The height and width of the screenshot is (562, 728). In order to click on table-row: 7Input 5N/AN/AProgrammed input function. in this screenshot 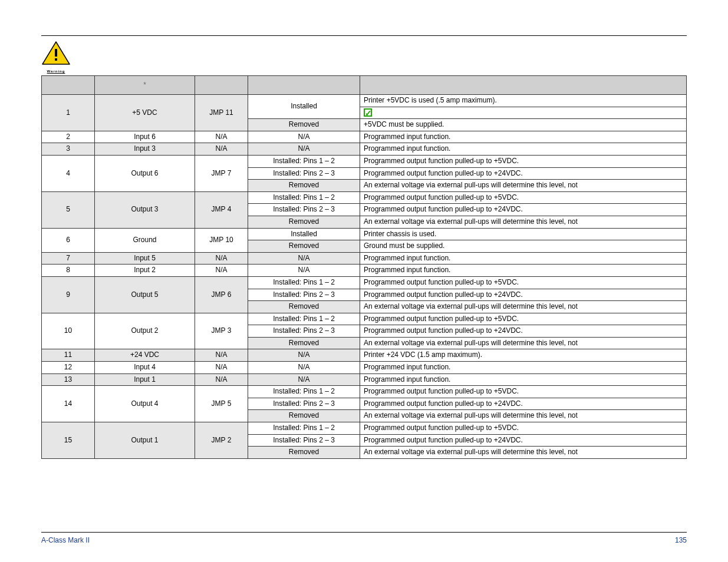, I will do `click(364, 258)`.